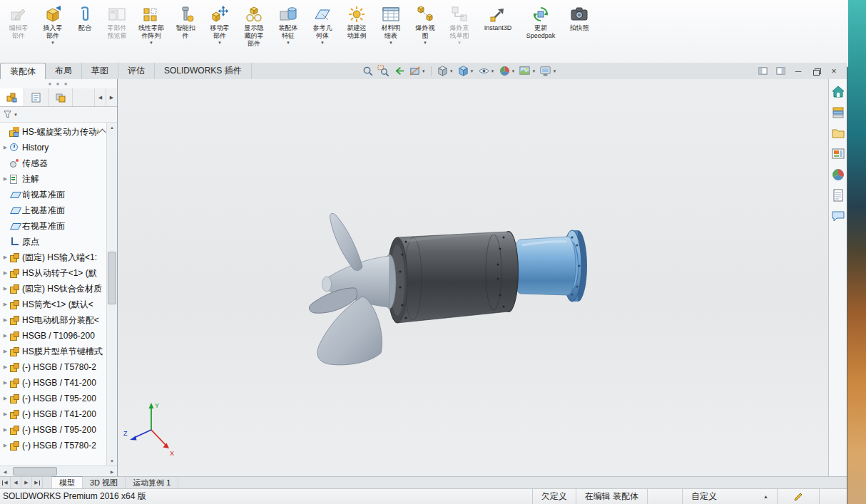 The width and height of the screenshot is (866, 504). What do you see at coordinates (798, 496) in the screenshot?
I see `edit-status-icon` at bounding box center [798, 496].